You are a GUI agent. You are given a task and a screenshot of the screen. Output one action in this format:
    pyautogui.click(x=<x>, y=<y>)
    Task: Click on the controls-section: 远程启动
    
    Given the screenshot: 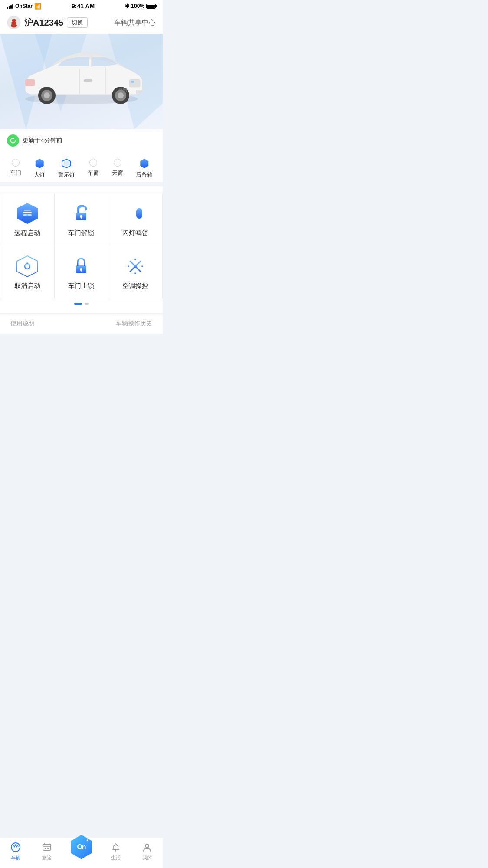 What is the action you would take?
    pyautogui.click(x=82, y=250)
    